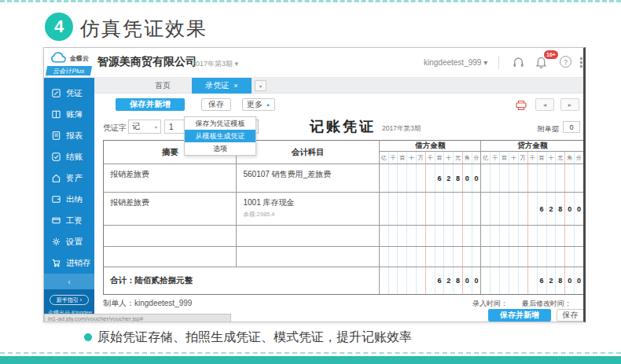  Describe the element at coordinates (314, 63) in the screenshot. I see `app-header: 金蝶云 云会计Plus 智源美商贸有限公司 2017年第3期 ▾ kingdee…` at that location.